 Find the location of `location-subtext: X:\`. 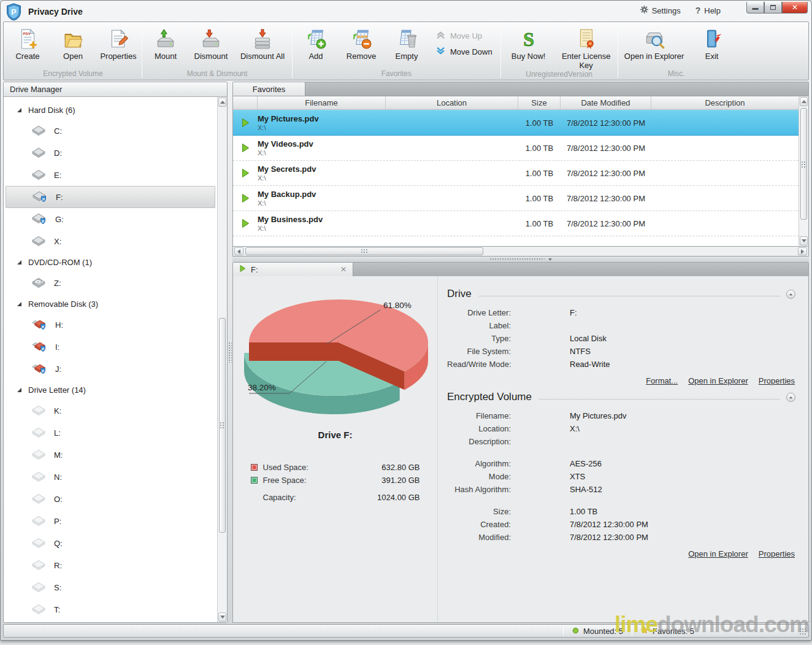

location-subtext: X:\ is located at coordinates (321, 203).